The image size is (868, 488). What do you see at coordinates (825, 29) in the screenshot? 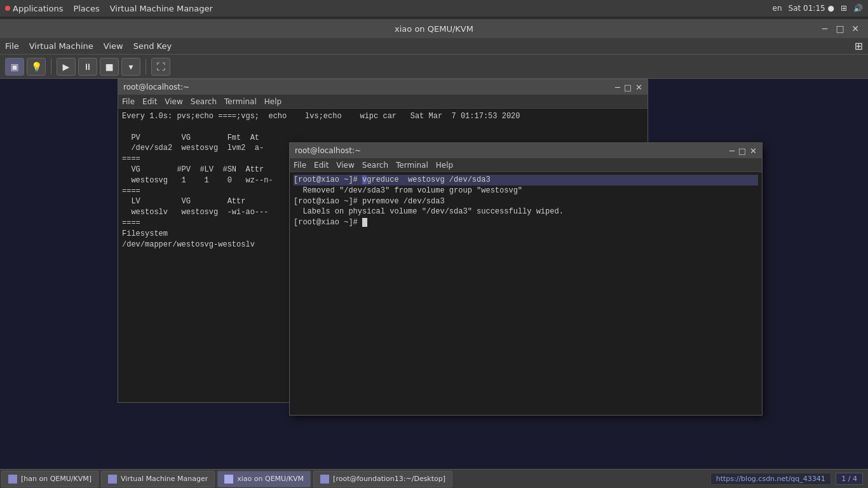
I see `qemu-minimize-btn: ─` at bounding box center [825, 29].